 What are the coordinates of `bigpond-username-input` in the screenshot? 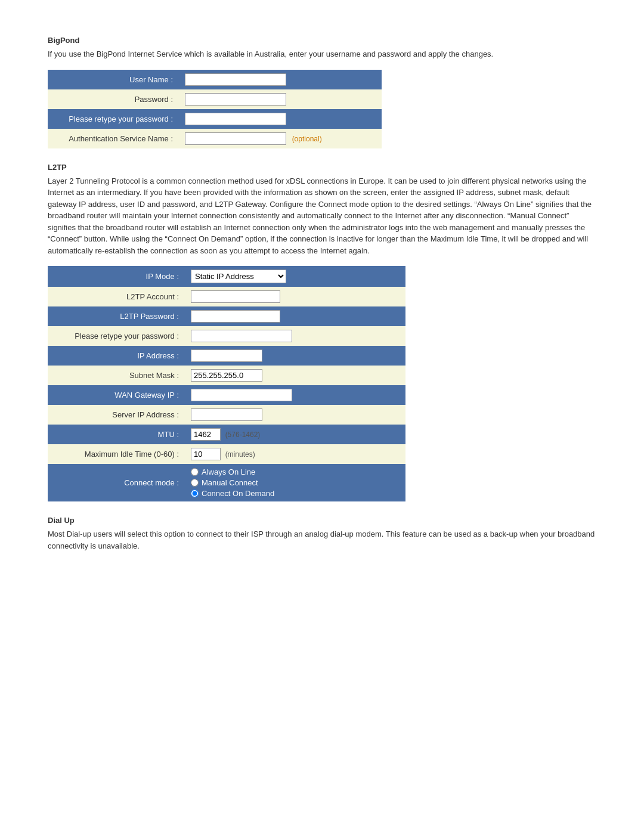 It's located at (236, 80).